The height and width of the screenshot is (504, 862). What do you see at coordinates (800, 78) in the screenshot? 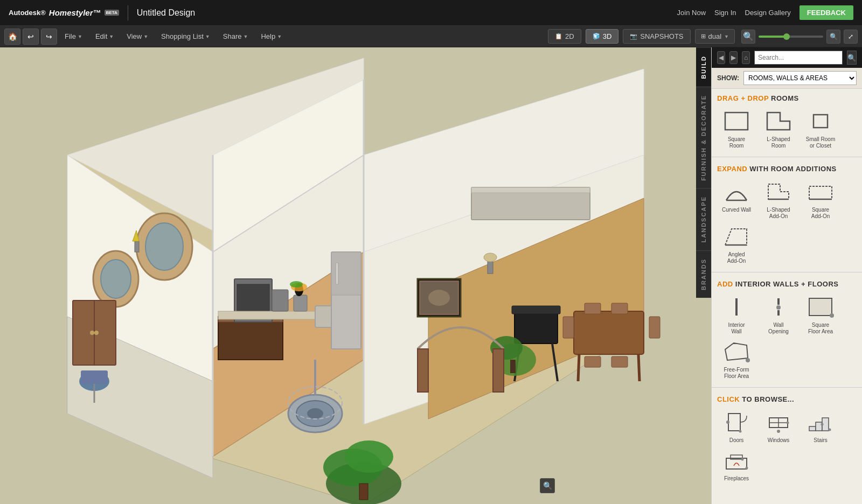
I see `show-select: ROOMS, WALLS & AREAS ALL FLOORS ONLY` at bounding box center [800, 78].